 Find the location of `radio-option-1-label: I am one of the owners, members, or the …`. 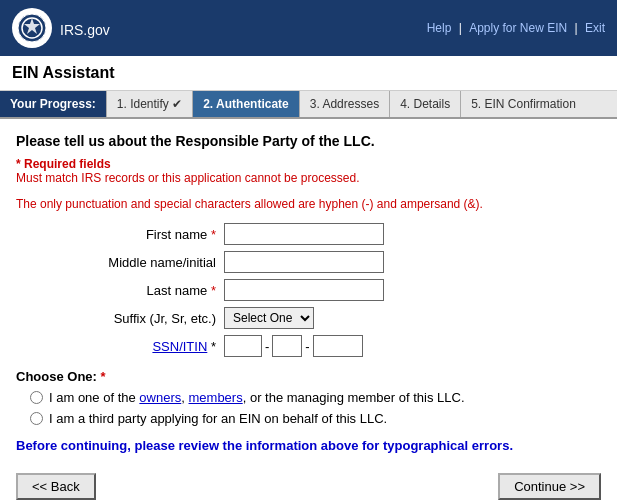

radio-option-1-label: I am one of the owners, members, or the … is located at coordinates (257, 398).